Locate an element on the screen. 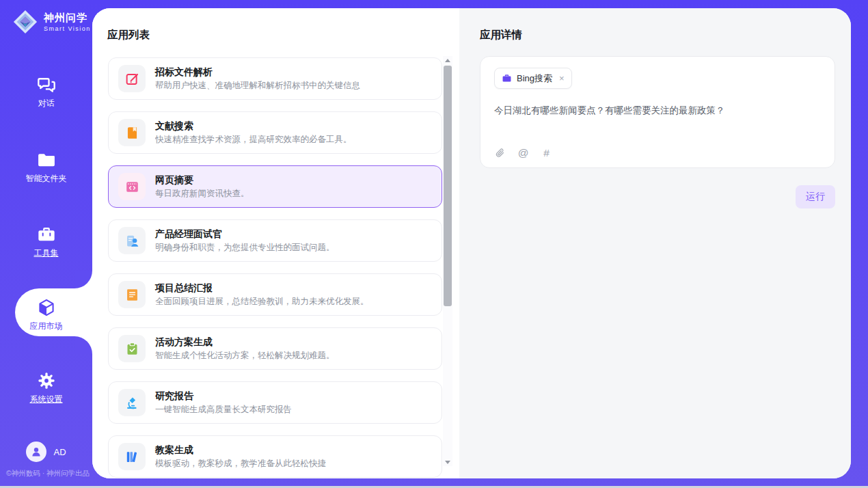 The width and height of the screenshot is (868, 488). app-card-title: 网页摘要 is located at coordinates (202, 180).